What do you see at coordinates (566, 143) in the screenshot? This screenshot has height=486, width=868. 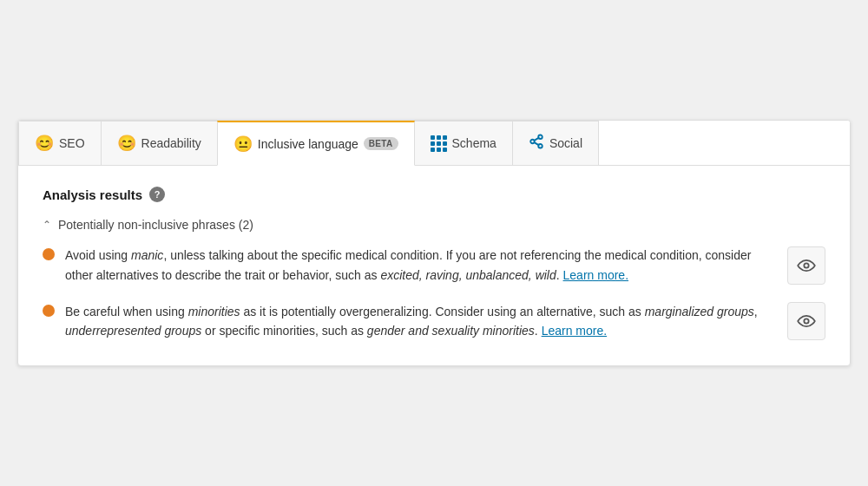 I see `tab-social-label: Social` at bounding box center [566, 143].